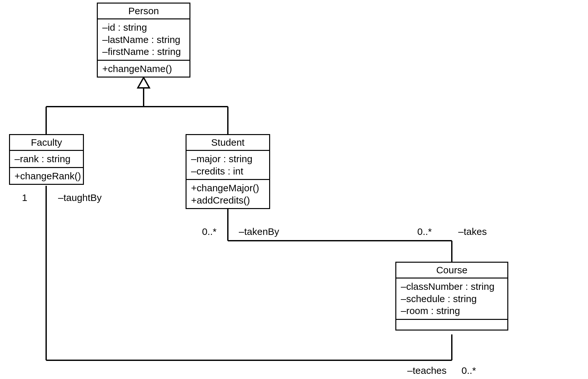 Image resolution: width=588 pixels, height=379 pixels. Describe the element at coordinates (228, 172) in the screenshot. I see `class-student: Student –major : string –credits : int +…` at that location.